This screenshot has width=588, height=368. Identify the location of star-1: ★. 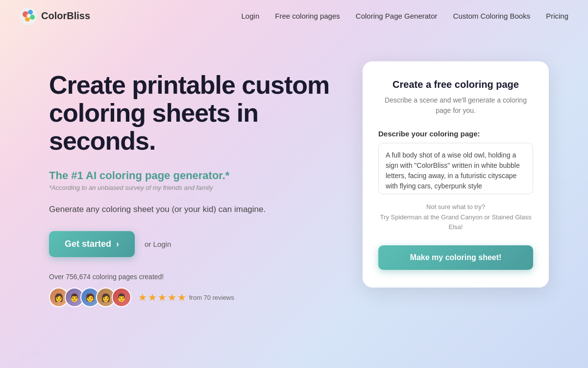
(143, 297).